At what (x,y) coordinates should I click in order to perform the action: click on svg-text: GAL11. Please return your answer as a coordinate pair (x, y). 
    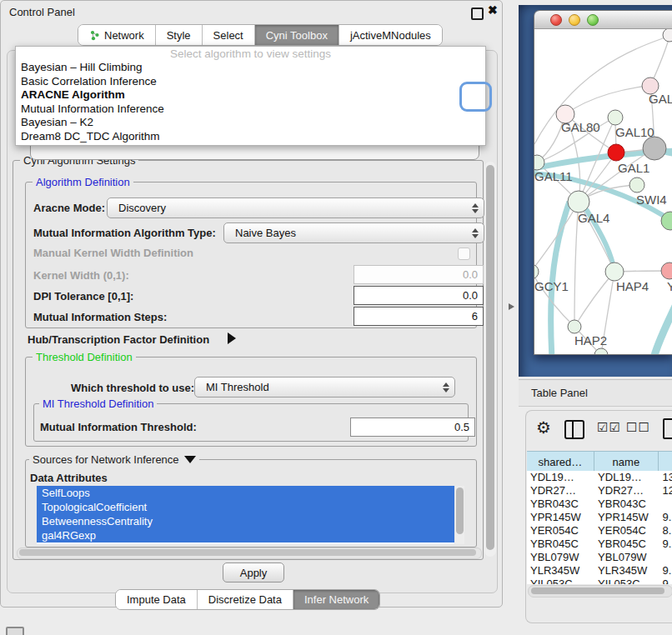
    Looking at the image, I should click on (554, 177).